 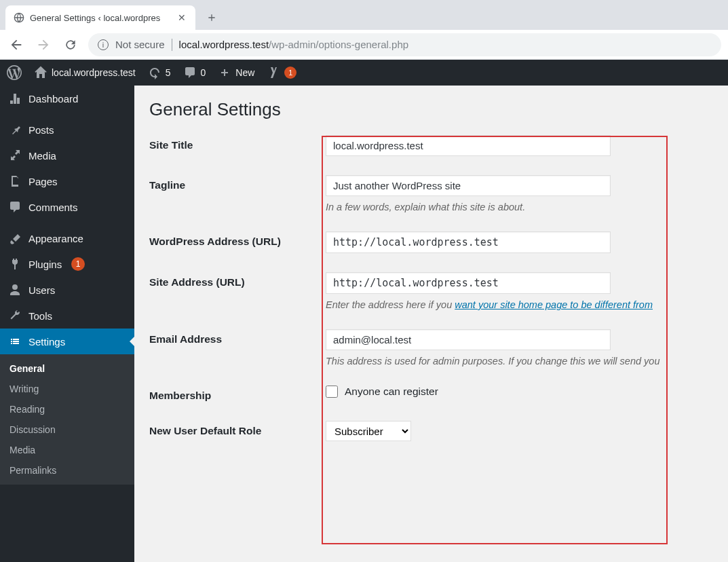 I want to click on comments-count: 0, so click(x=204, y=73).